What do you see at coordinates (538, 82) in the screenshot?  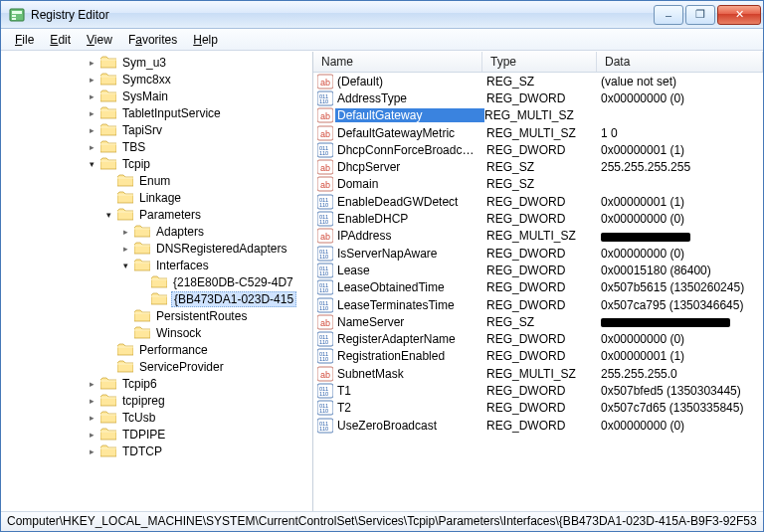 I see `value-row: (Default)REG_SZ(value not set)` at bounding box center [538, 82].